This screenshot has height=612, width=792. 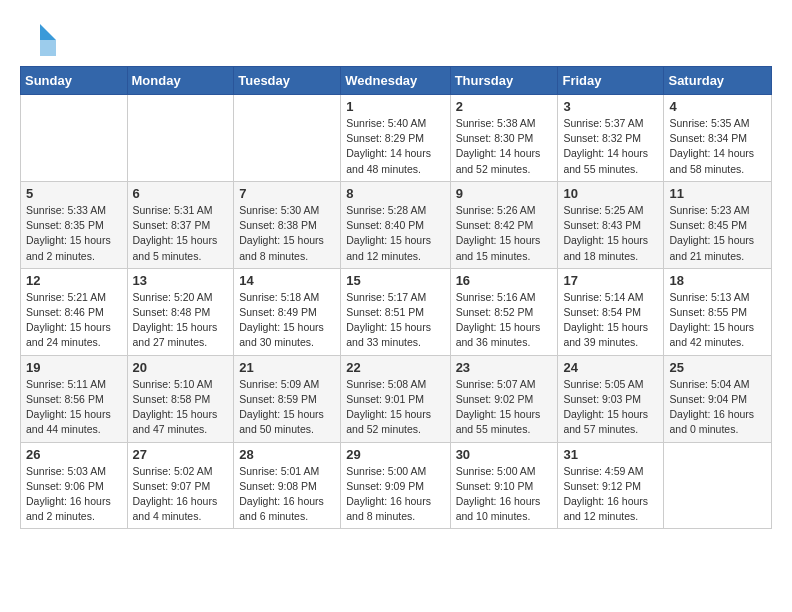 I want to click on logo, so click(x=40, y=38).